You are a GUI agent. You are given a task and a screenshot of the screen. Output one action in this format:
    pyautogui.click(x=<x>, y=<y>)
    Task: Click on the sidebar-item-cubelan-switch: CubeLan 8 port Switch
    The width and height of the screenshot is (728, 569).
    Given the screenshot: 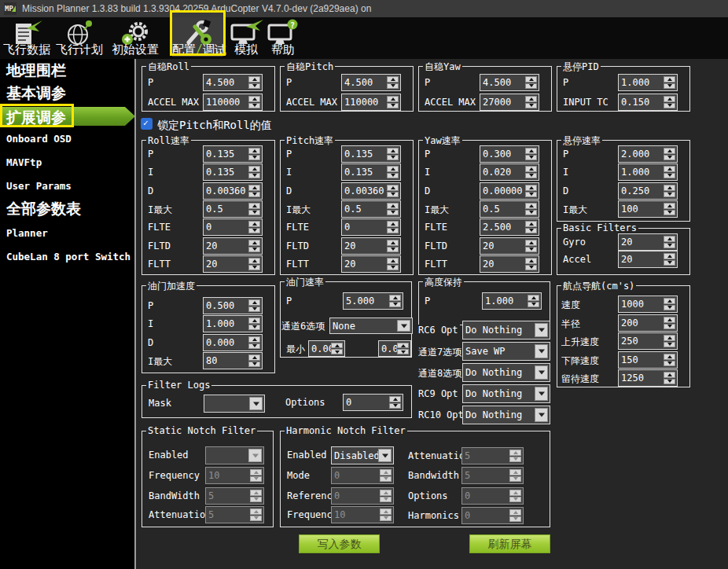 What is the action you would take?
    pyautogui.click(x=68, y=256)
    